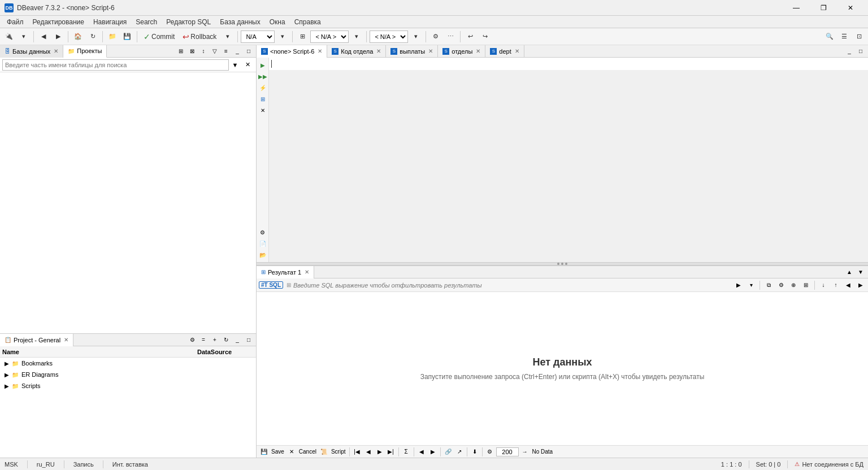 Image resolution: width=868 pixels, height=470 pixels. What do you see at coordinates (85, 51) in the screenshot?
I see `projects-tab: 📁 Проекты` at bounding box center [85, 51].